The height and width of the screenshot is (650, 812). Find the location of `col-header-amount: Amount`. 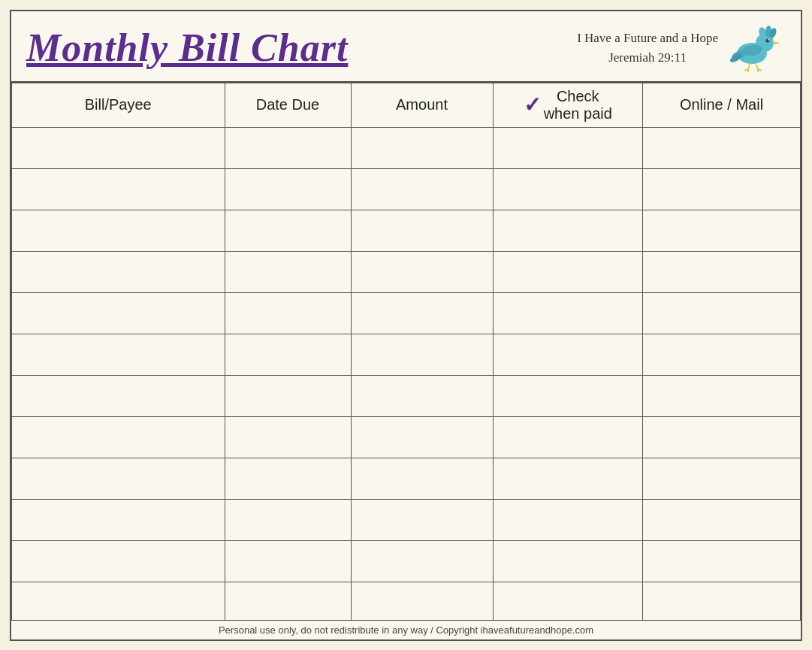

col-header-amount: Amount is located at coordinates (422, 105).